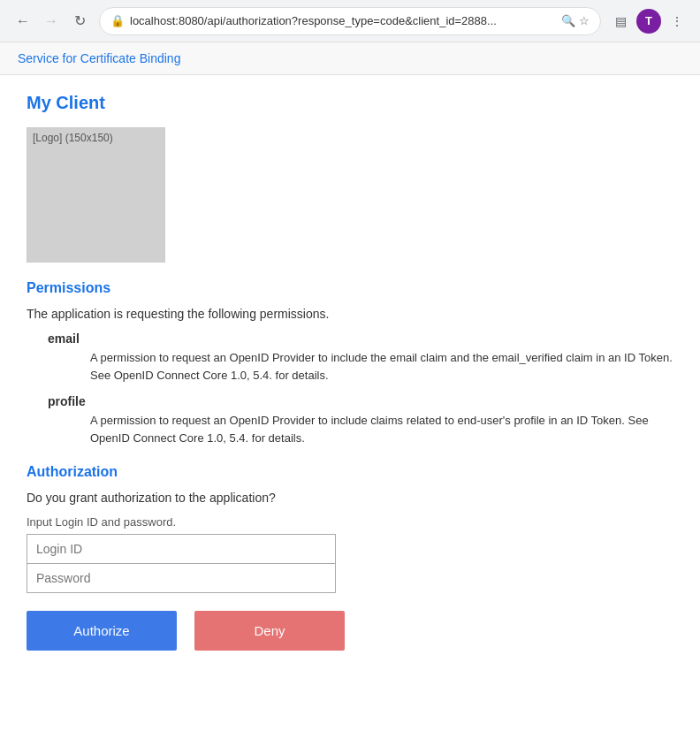  Describe the element at coordinates (584, 21) in the screenshot. I see `star-icon: ☆` at that location.